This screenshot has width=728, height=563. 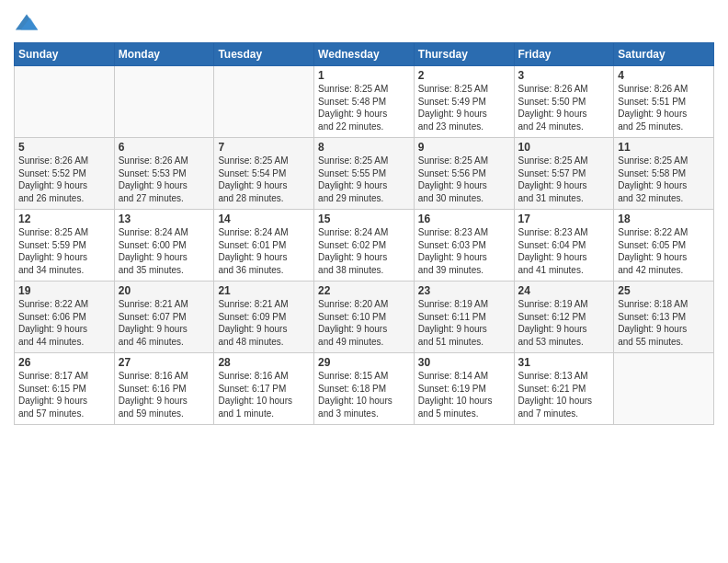 What do you see at coordinates (564, 55) in the screenshot?
I see `weekday-header-friday: Friday` at bounding box center [564, 55].